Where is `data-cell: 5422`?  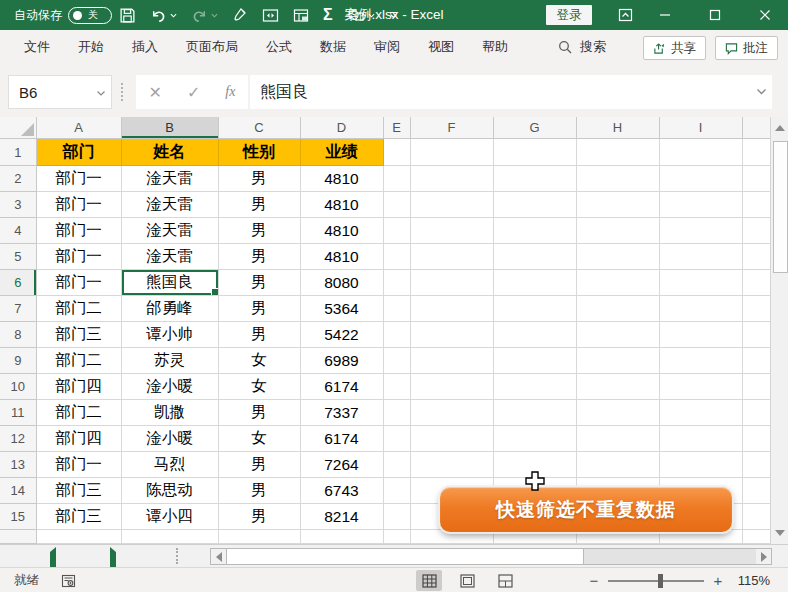 data-cell: 5422 is located at coordinates (342, 335).